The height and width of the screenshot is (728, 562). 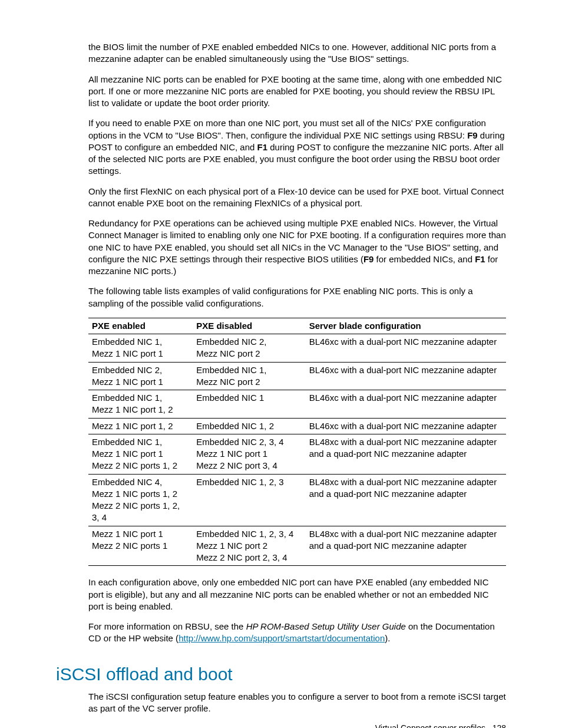 I want to click on cell-line: Mezz 1 NIC ports 1, 2, so click(x=134, y=494).